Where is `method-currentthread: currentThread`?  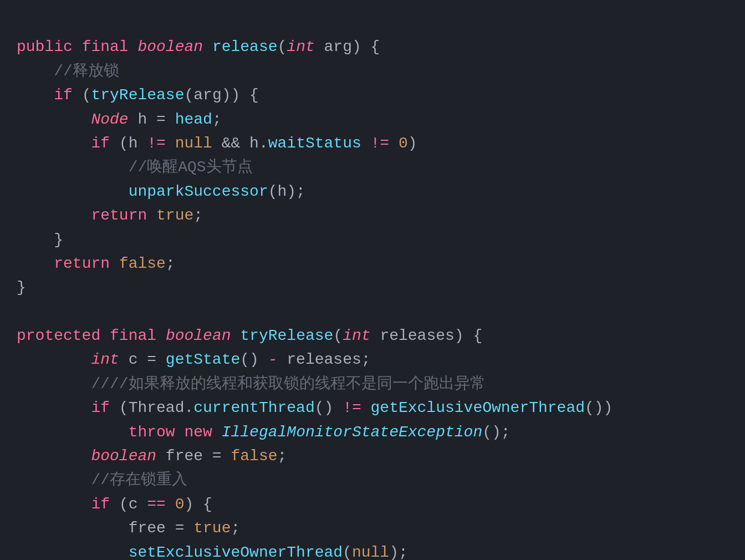
method-currentthread: currentThread is located at coordinates (254, 408).